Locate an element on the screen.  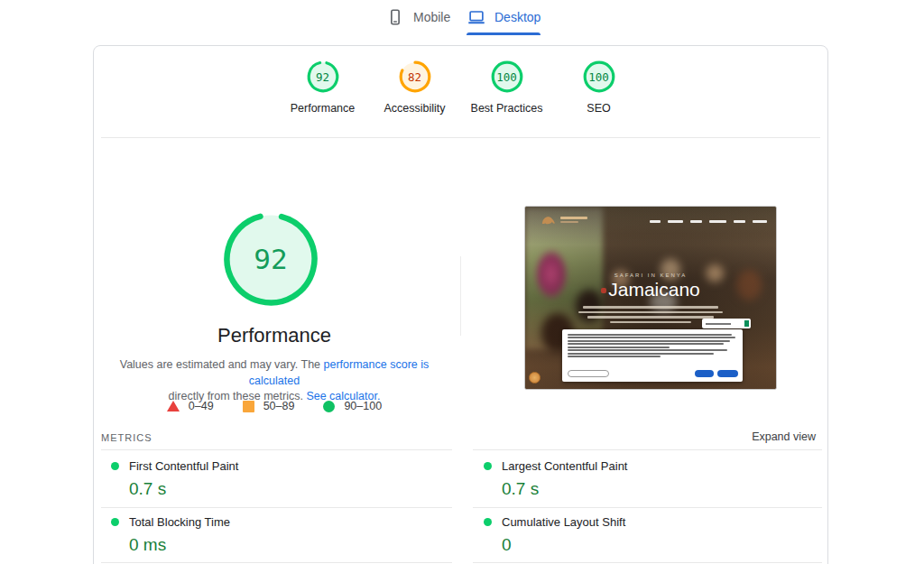
cookie-reject-button is located at coordinates (704, 374).